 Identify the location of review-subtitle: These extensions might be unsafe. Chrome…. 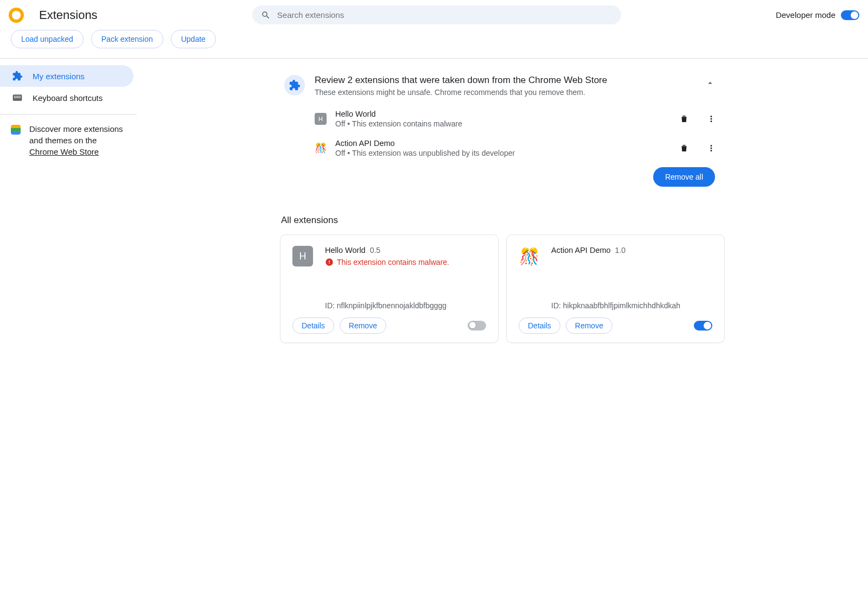
(505, 92).